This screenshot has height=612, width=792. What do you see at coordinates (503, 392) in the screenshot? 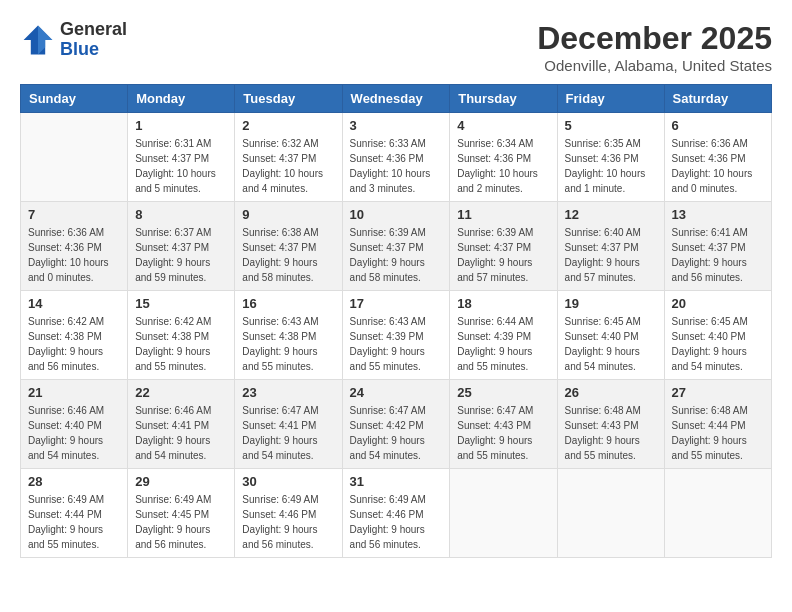
I see `day-number: 25` at bounding box center [503, 392].